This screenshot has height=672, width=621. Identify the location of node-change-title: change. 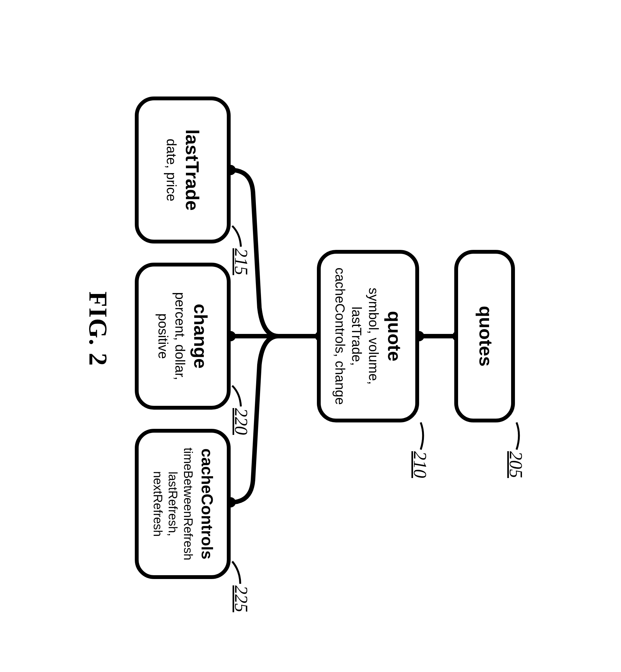
(201, 336).